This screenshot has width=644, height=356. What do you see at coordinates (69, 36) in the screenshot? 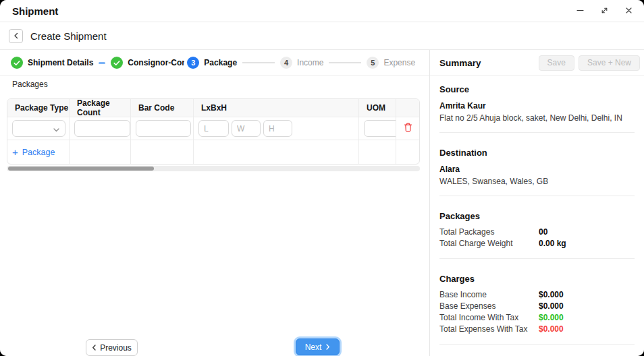
I see `page-title: Create Shipment` at bounding box center [69, 36].